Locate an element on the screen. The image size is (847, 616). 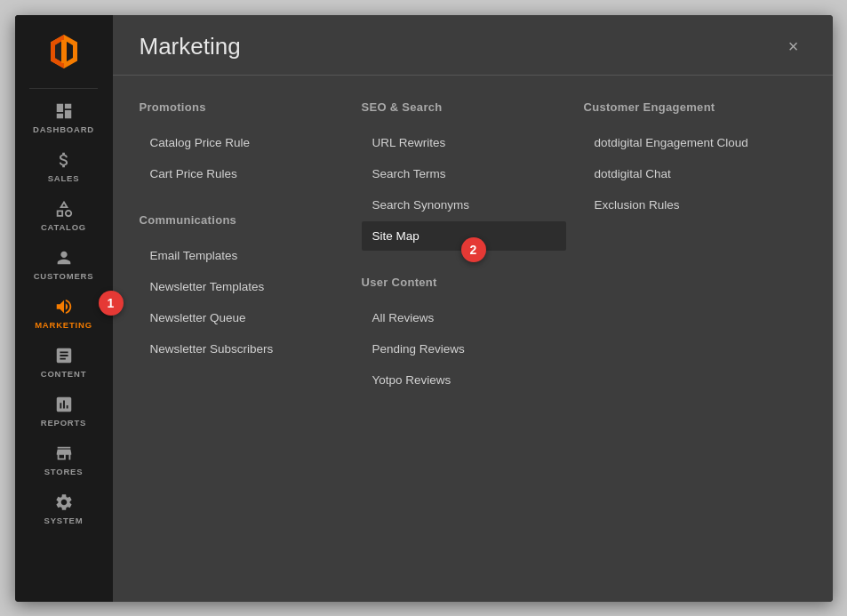
customer-engagement-section: Customer Engagement dotdigital Engagemen… is located at coordinates (686, 160).